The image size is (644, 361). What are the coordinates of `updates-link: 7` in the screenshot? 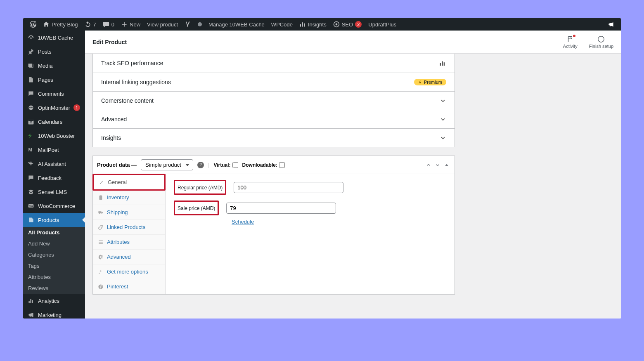 It's located at (90, 24).